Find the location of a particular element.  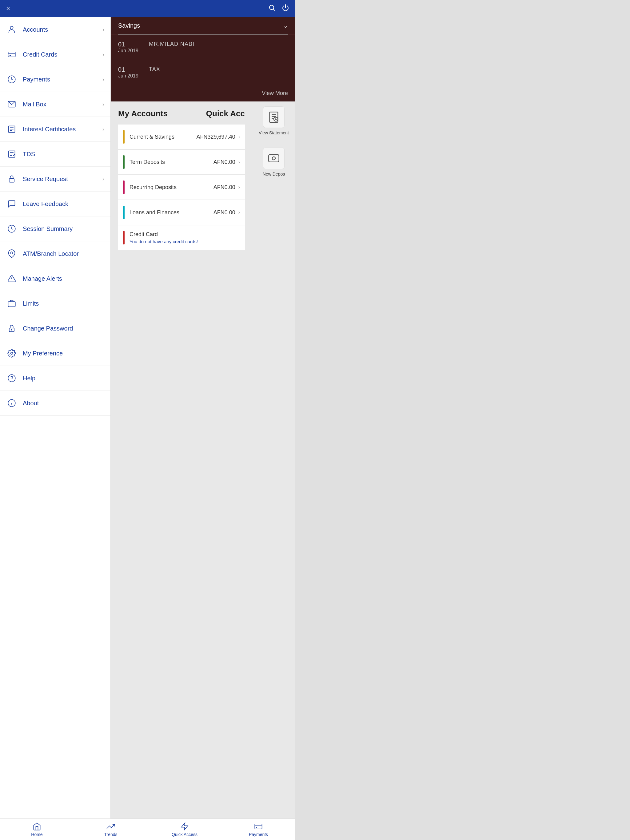

transaction-date-2: 01 Jun 2019 is located at coordinates (134, 72).